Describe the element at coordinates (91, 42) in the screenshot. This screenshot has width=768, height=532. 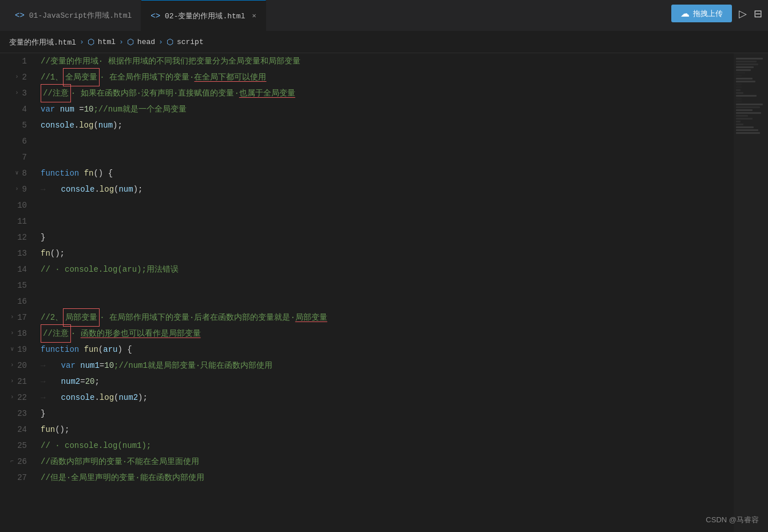
I see `html-icon: ⬡` at that location.